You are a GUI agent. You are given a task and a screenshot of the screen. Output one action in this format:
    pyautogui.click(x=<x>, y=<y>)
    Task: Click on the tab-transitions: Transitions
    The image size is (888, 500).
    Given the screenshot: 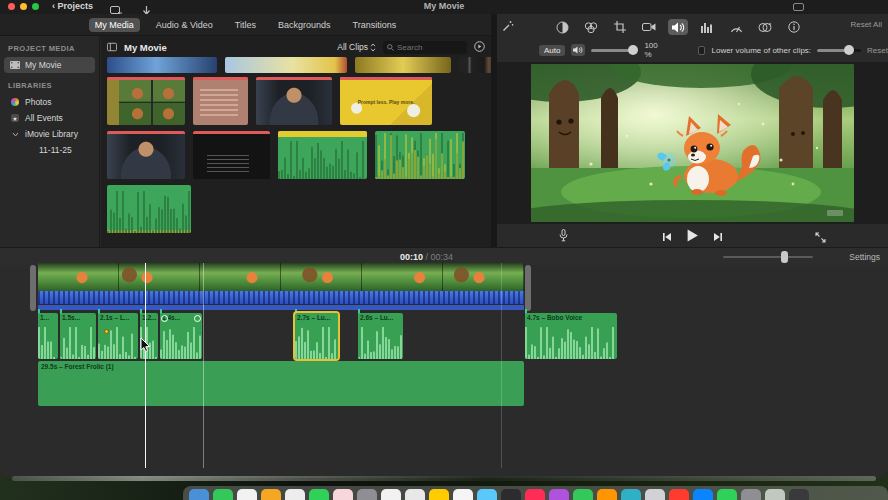 What is the action you would take?
    pyautogui.click(x=374, y=25)
    